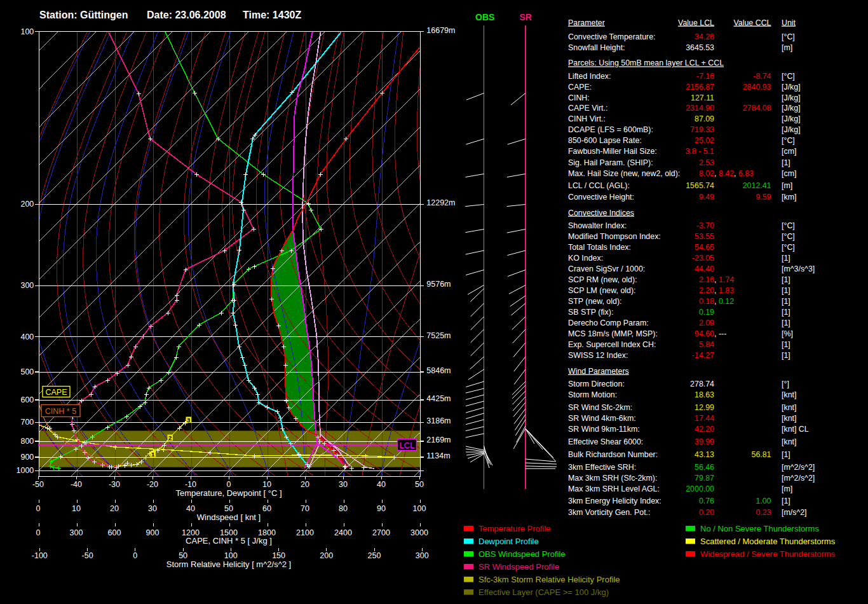  Describe the element at coordinates (375, 556) in the screenshot. I see `svg-text: 250` at that location.